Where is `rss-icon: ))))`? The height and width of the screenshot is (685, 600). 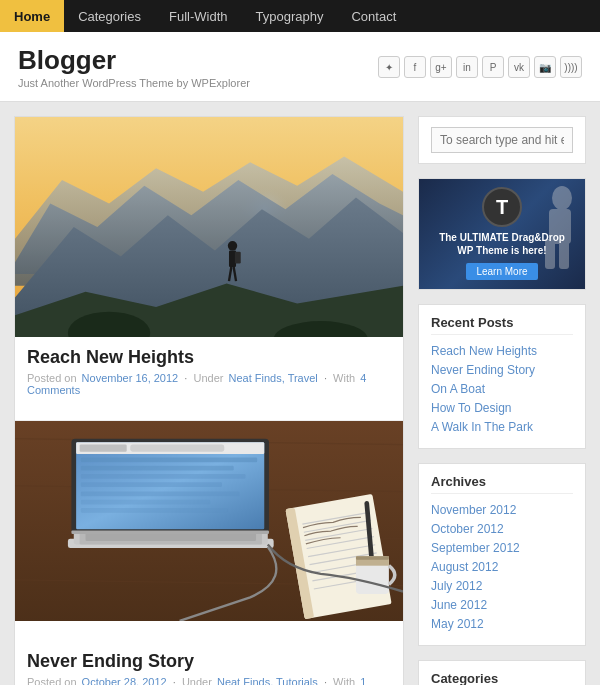 rss-icon: )))) is located at coordinates (571, 67).